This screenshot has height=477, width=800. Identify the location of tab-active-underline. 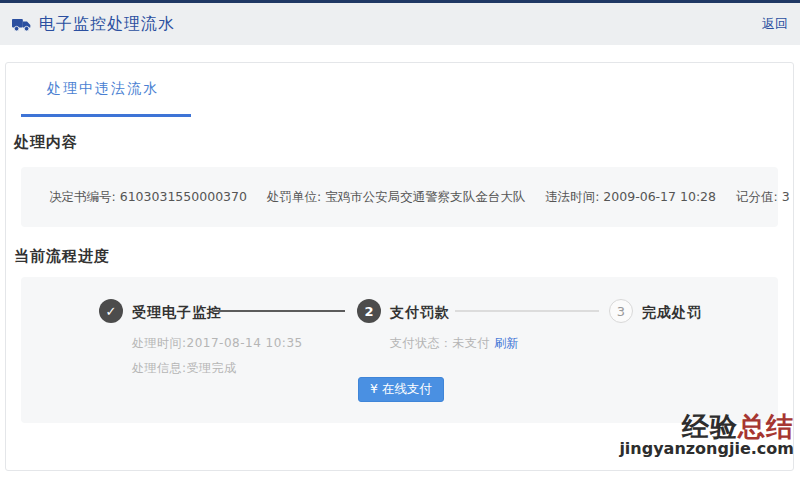
(106, 116).